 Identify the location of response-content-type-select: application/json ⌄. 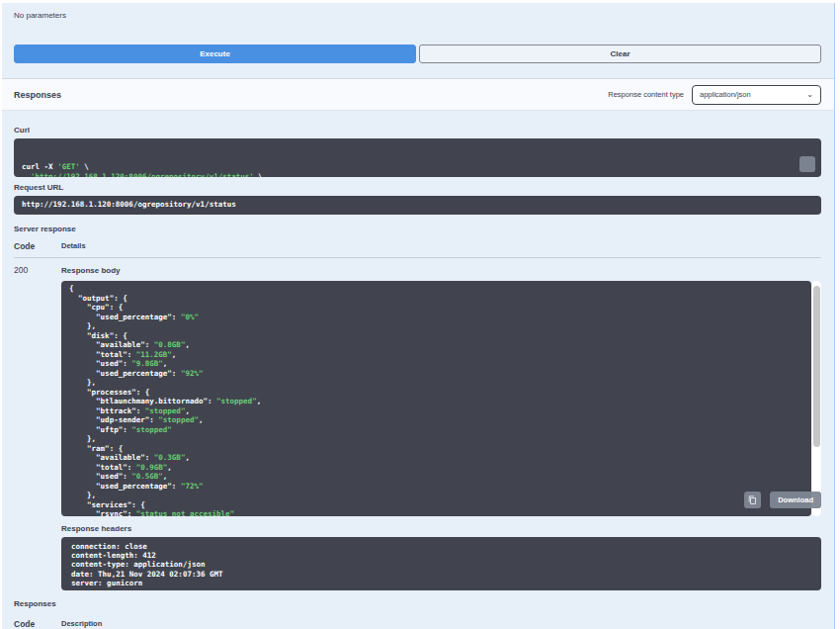
(757, 95).